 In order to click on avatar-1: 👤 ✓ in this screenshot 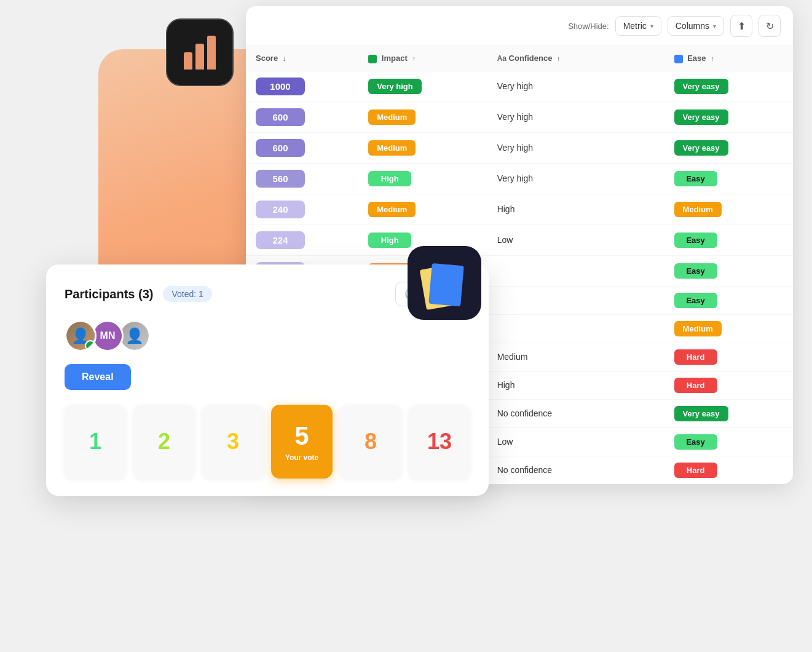, I will do `click(81, 336)`.